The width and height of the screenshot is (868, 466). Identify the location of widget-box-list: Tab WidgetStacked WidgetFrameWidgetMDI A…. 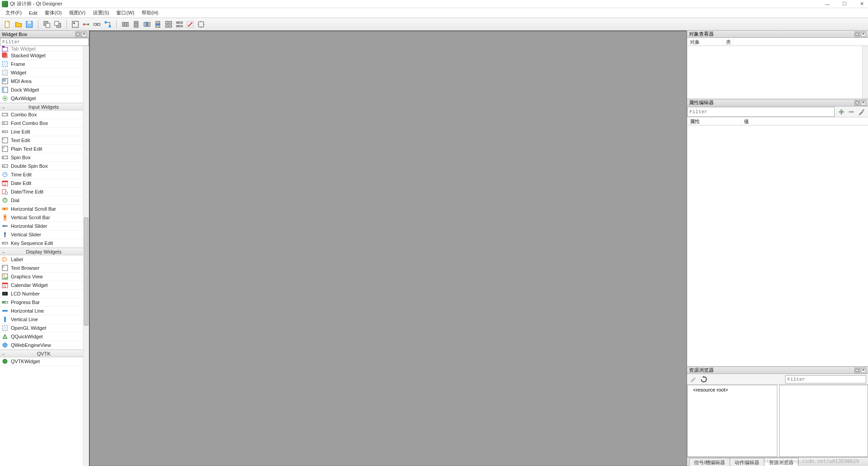
(44, 256).